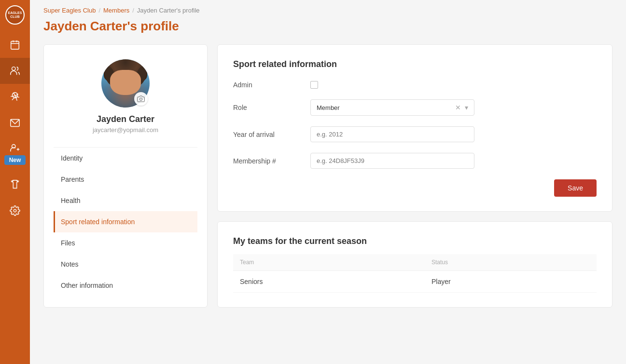  I want to click on year-label: Year of arrival, so click(272, 135).